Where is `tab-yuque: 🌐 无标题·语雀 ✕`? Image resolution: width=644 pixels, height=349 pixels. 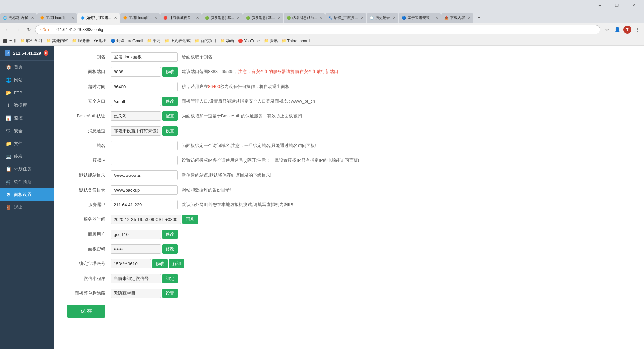
tab-yuque: 🌐 无标题·语雀 ✕ is located at coordinates (18, 18).